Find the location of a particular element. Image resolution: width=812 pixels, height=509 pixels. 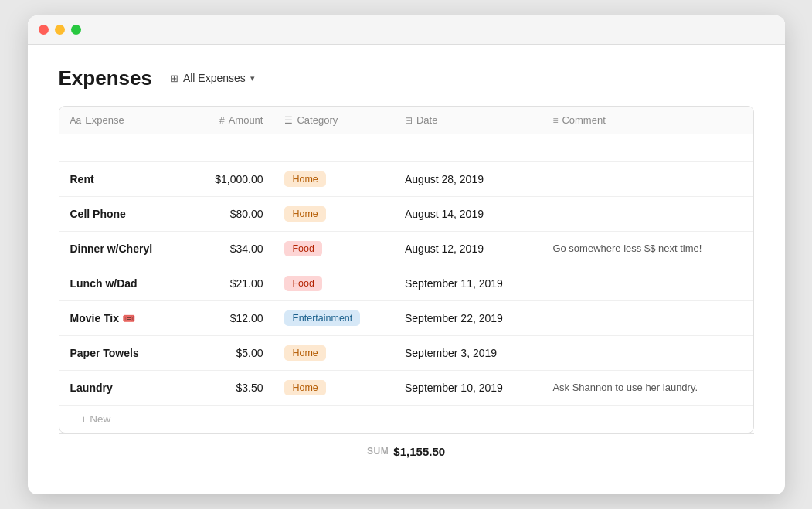

cell-date: September 11, 2019 is located at coordinates (468, 283).